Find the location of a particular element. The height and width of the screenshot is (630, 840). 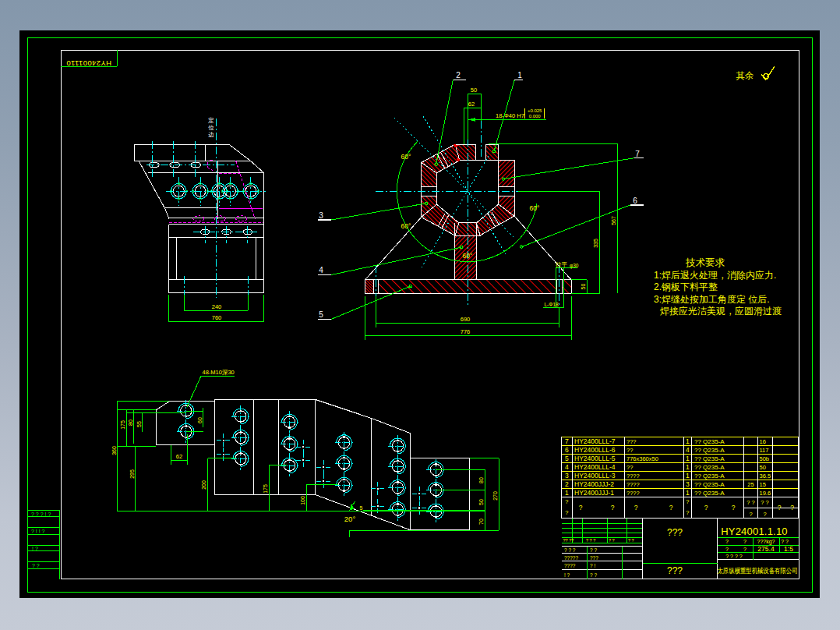

svg-text: 100 is located at coordinates (302, 501).